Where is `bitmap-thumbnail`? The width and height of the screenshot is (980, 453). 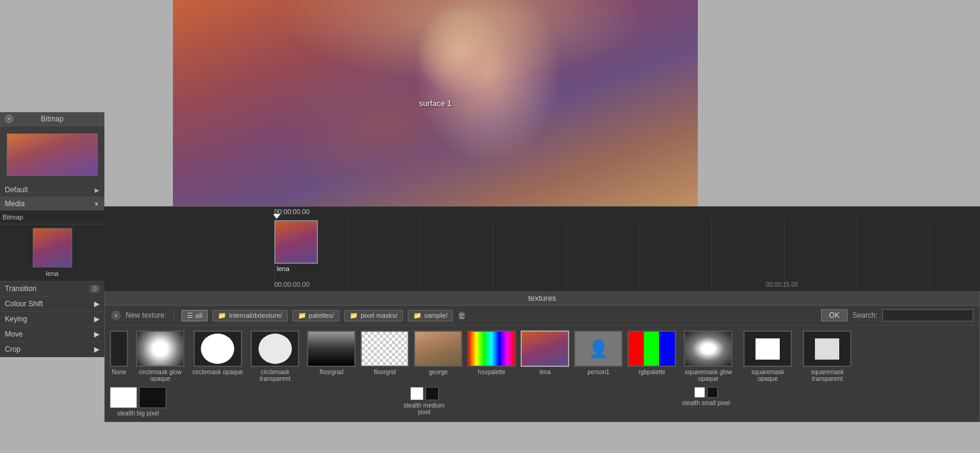 bitmap-thumbnail is located at coordinates (52, 155).